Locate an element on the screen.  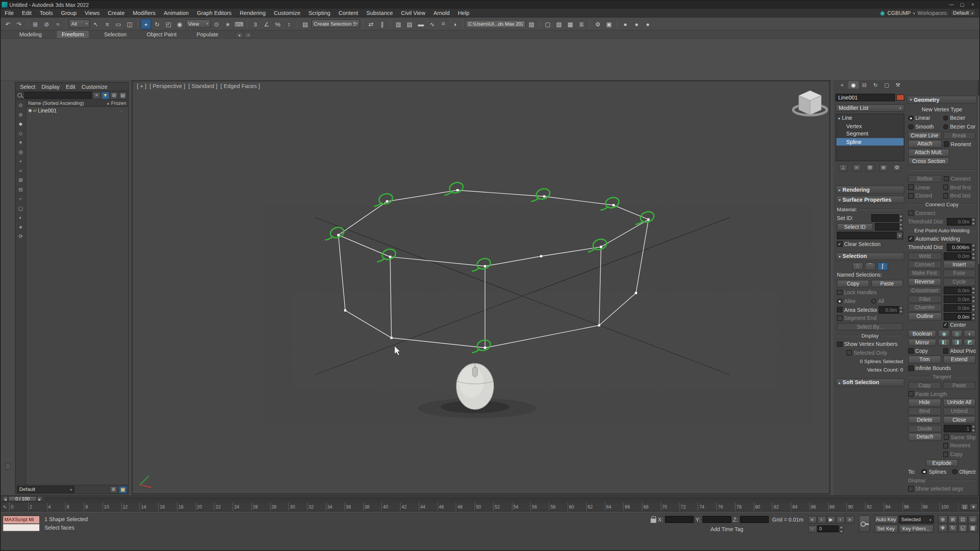
object-color-swatch is located at coordinates (900, 98).